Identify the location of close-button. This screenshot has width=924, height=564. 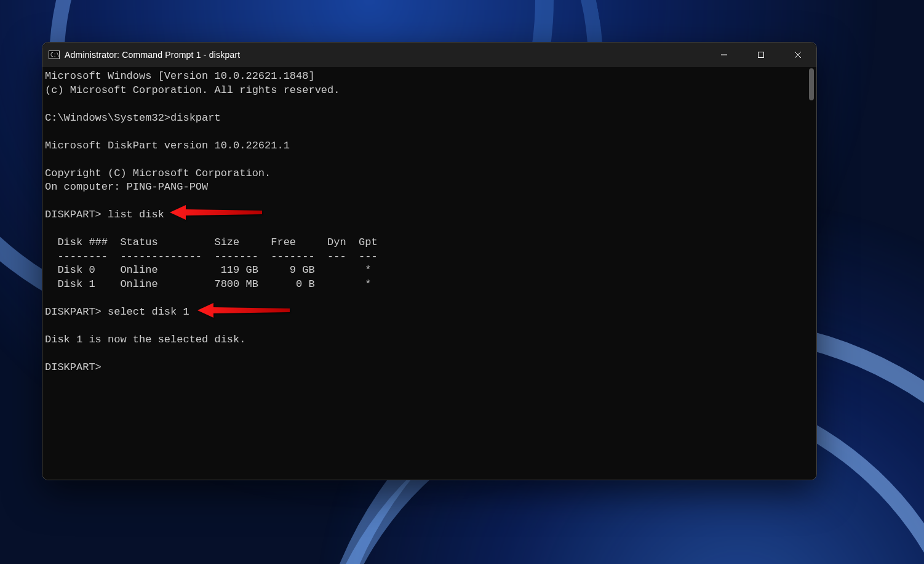
(798, 55).